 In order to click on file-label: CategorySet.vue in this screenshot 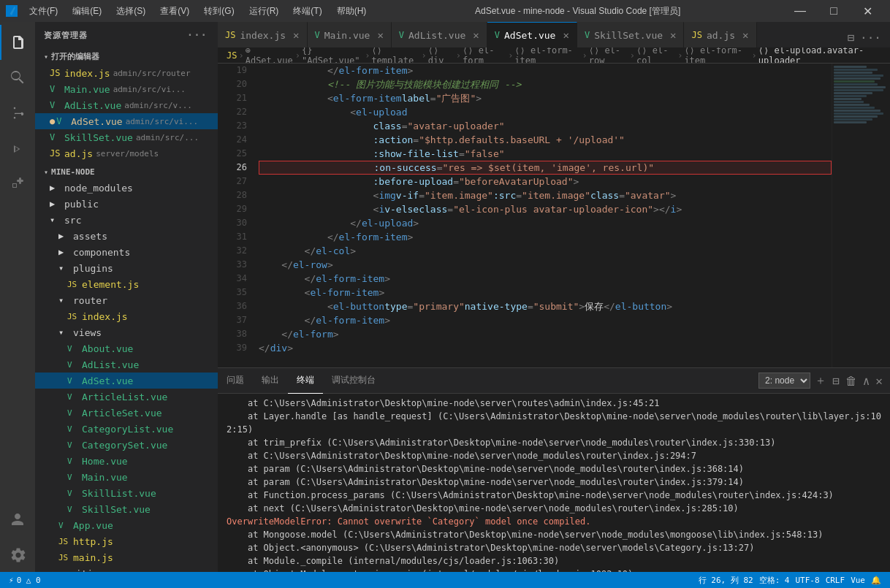, I will do `click(124, 446)`.